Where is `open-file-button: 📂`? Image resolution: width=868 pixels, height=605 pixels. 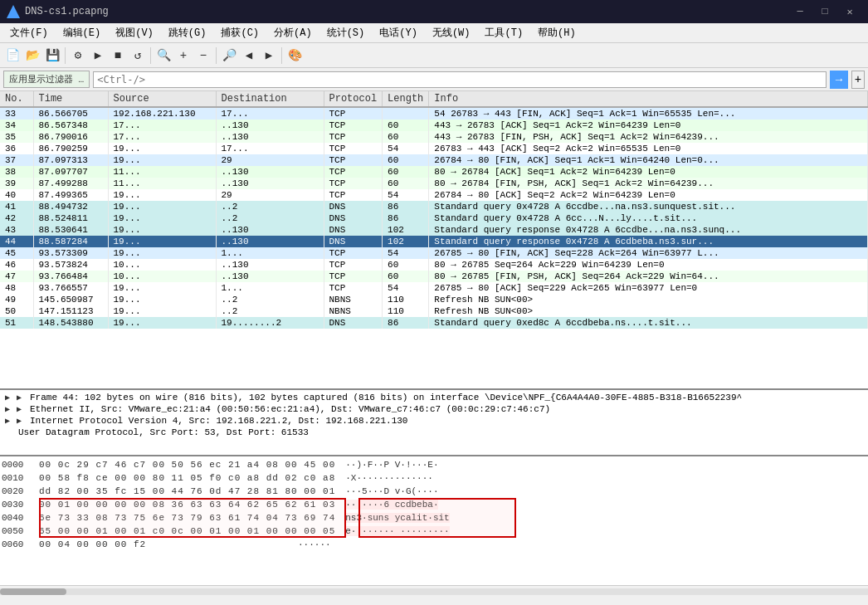
open-file-button: 📂 is located at coordinates (32, 56).